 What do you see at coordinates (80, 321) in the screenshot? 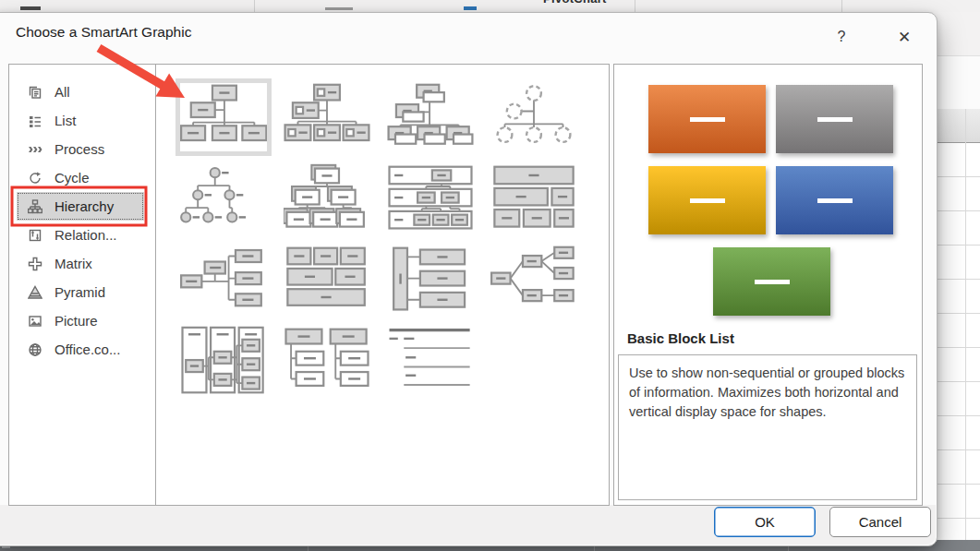
I see `category-item-picture: Picture` at bounding box center [80, 321].